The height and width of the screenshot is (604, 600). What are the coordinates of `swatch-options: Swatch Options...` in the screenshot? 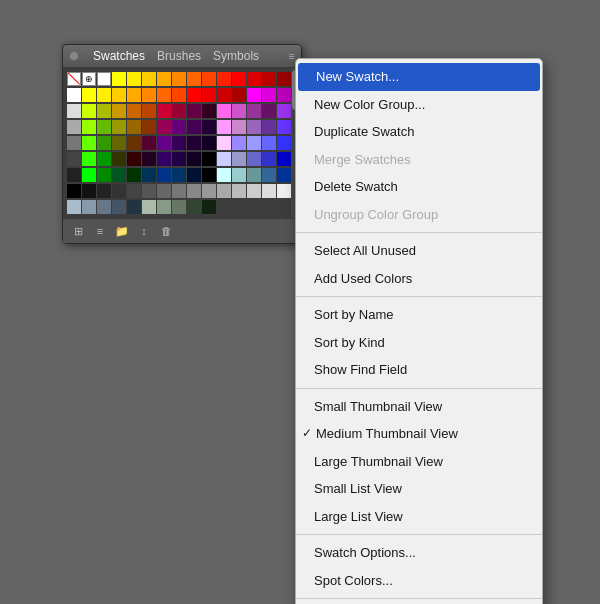 It's located at (419, 553).